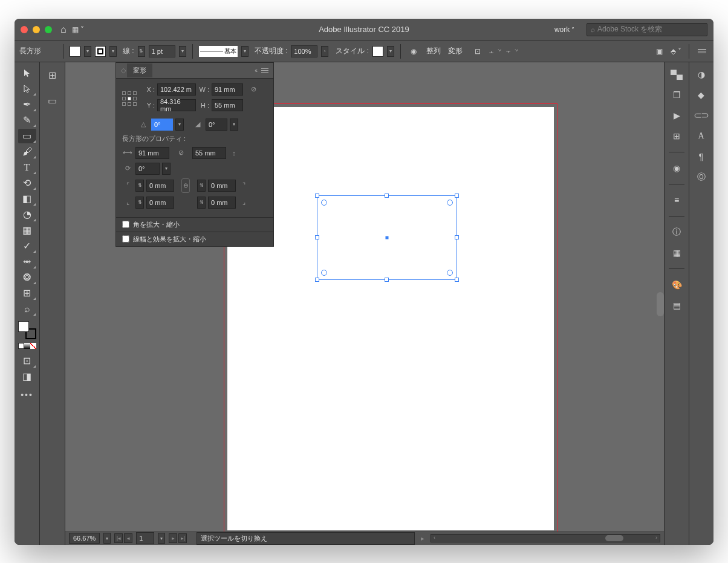 The height and width of the screenshot is (563, 728). I want to click on screen-mode-tool: ⊡, so click(27, 361).